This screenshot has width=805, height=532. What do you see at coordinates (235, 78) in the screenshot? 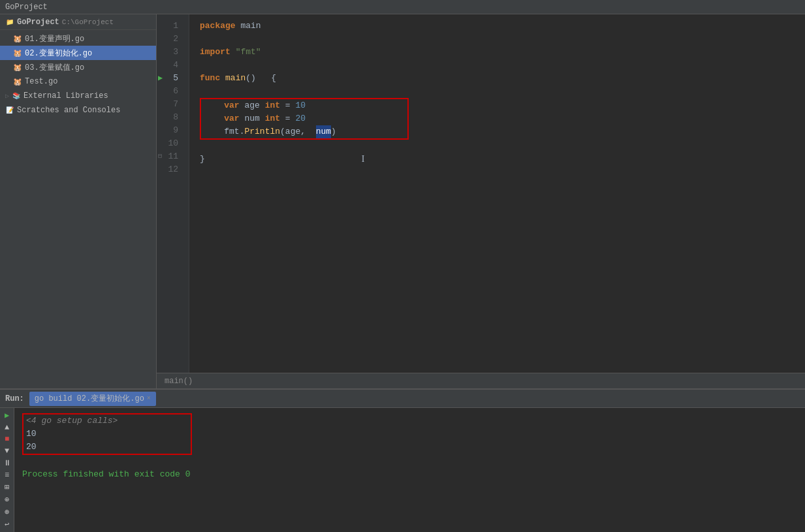
I see `fn-main: main` at bounding box center [235, 78].